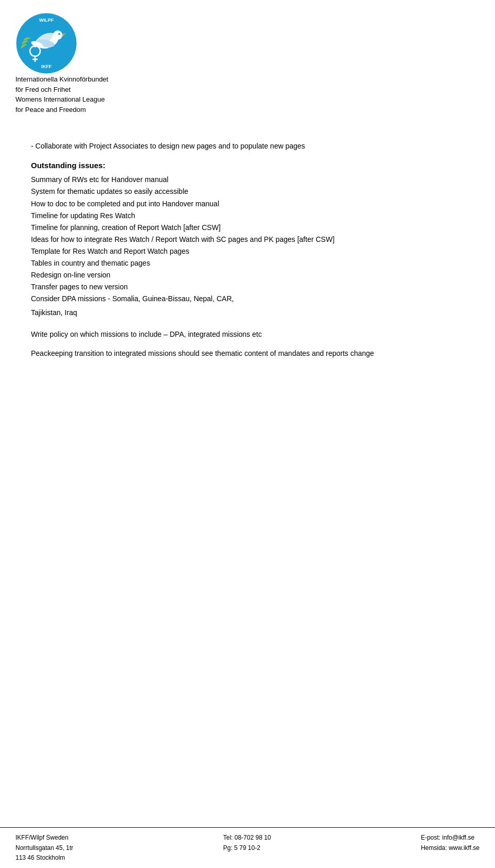 Image resolution: width=495 pixels, height=868 pixels. I want to click on missions-line1: Consider DPA missions - Somalia, Guinea-…, so click(248, 299).